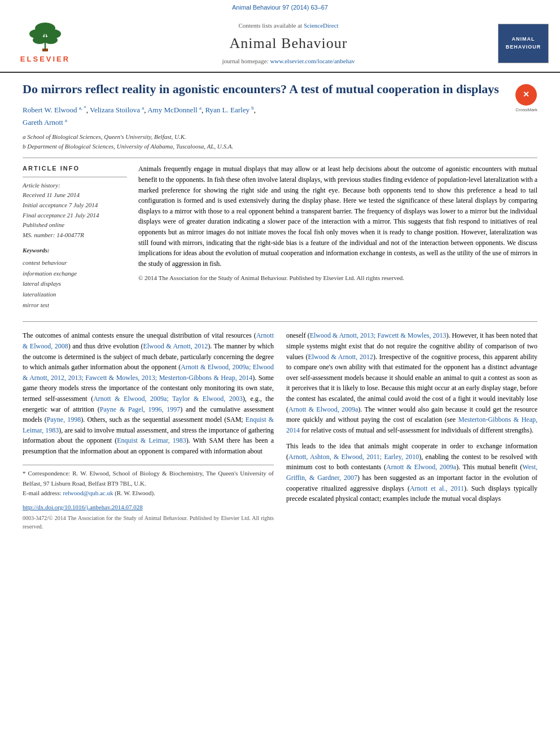  Describe the element at coordinates (148, 430) in the screenshot. I see `body-left-column: The outcomes of animal contests ensure t…` at that location.